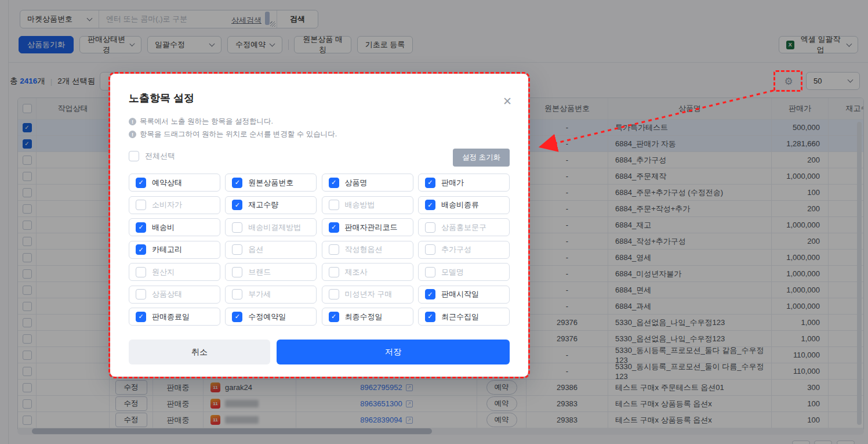 The width and height of the screenshot is (868, 444). I want to click on display-item-label: 카테고리, so click(167, 250).